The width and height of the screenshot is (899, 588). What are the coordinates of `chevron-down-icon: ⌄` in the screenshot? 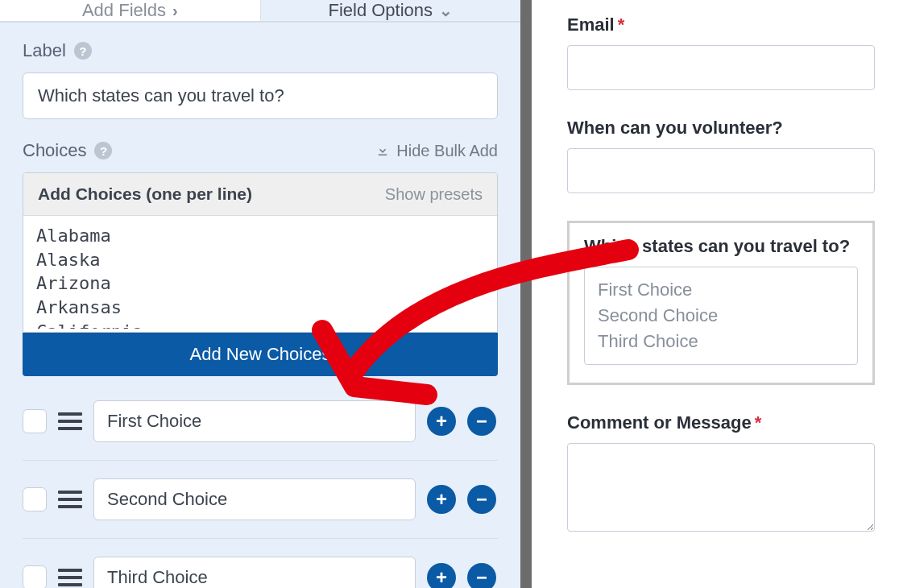 It's located at (446, 10).